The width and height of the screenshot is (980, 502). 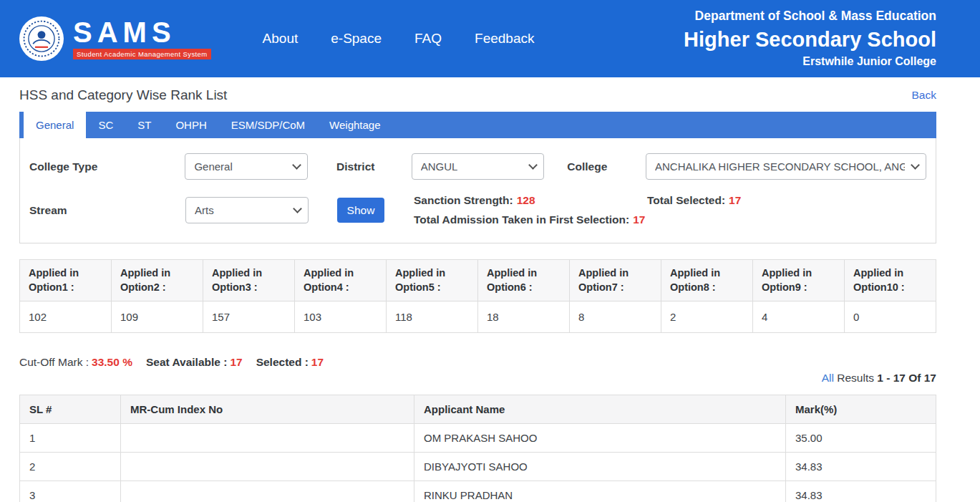 What do you see at coordinates (639, 219) in the screenshot?
I see `admission-taken-value: 17` at bounding box center [639, 219].